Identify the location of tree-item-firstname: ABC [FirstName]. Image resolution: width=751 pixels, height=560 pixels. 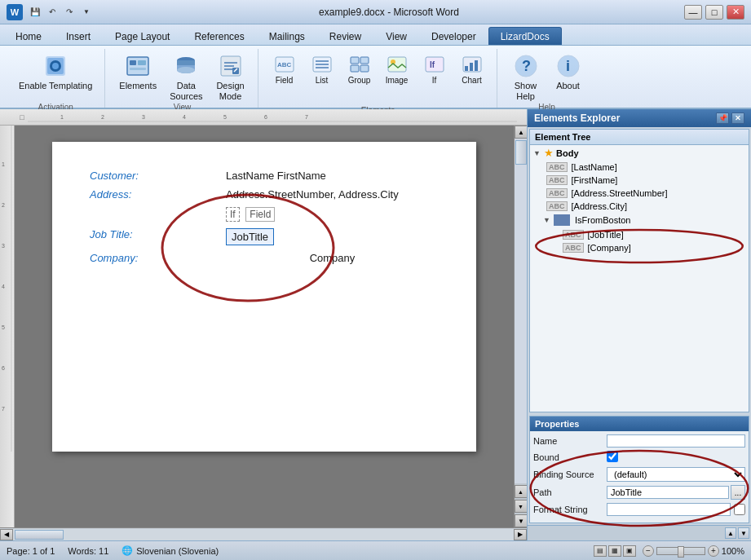
(639, 180).